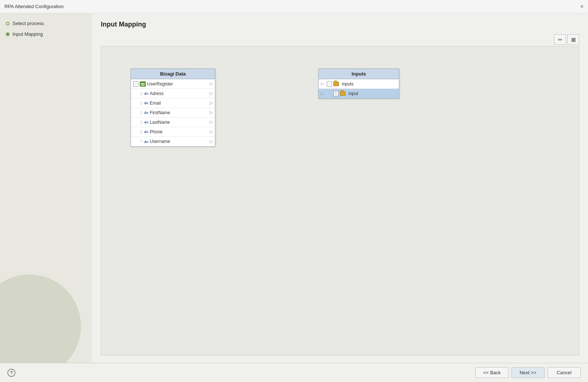  I want to click on table-row: ├ abc Email ▷, so click(173, 103).